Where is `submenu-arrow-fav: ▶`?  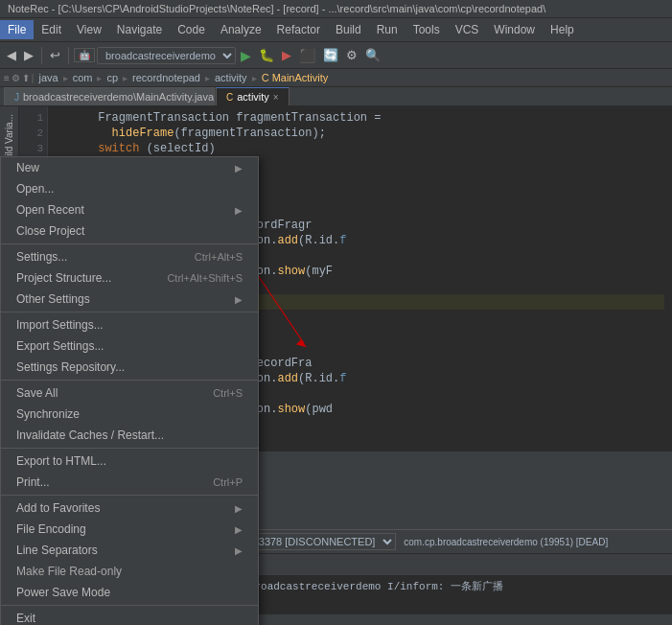 submenu-arrow-fav: ▶ is located at coordinates (239, 508).